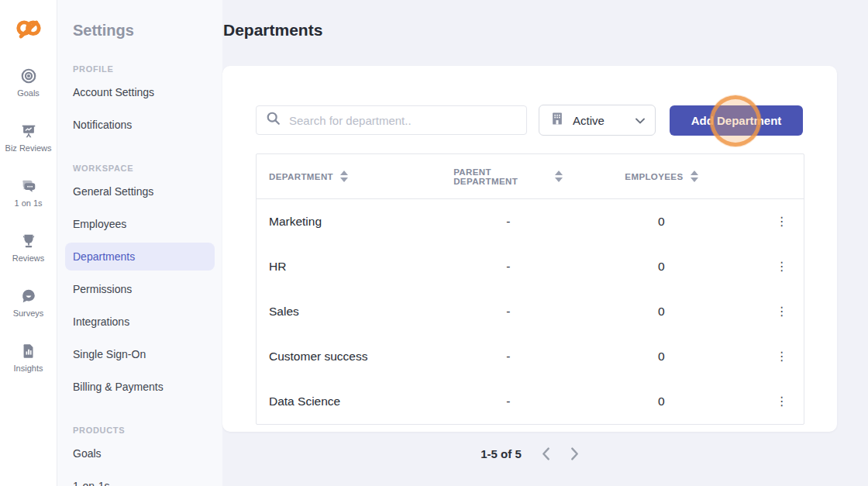  What do you see at coordinates (140, 257) in the screenshot?
I see `sidebar-item-departments: Departments` at bounding box center [140, 257].